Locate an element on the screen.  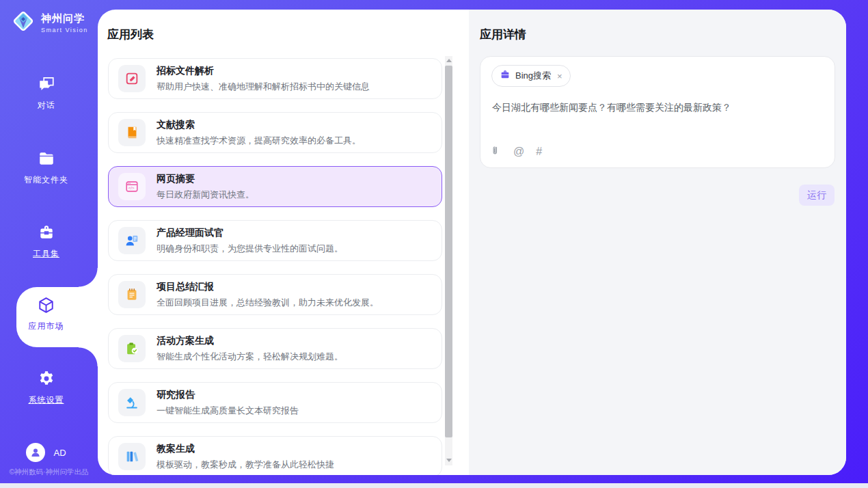
sidebar-item-label: 智能文件夹 is located at coordinates (46, 180).